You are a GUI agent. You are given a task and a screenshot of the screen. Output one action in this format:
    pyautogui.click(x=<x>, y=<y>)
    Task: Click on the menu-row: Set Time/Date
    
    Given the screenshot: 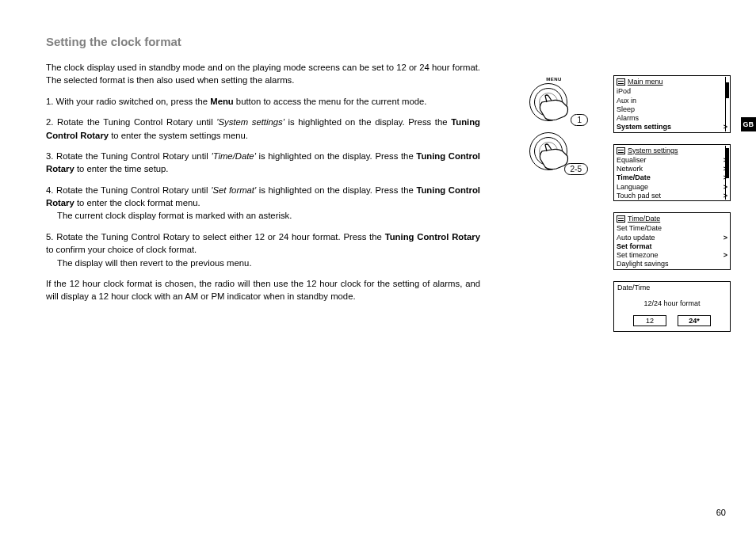 What is the action you would take?
    pyautogui.click(x=672, y=228)
    